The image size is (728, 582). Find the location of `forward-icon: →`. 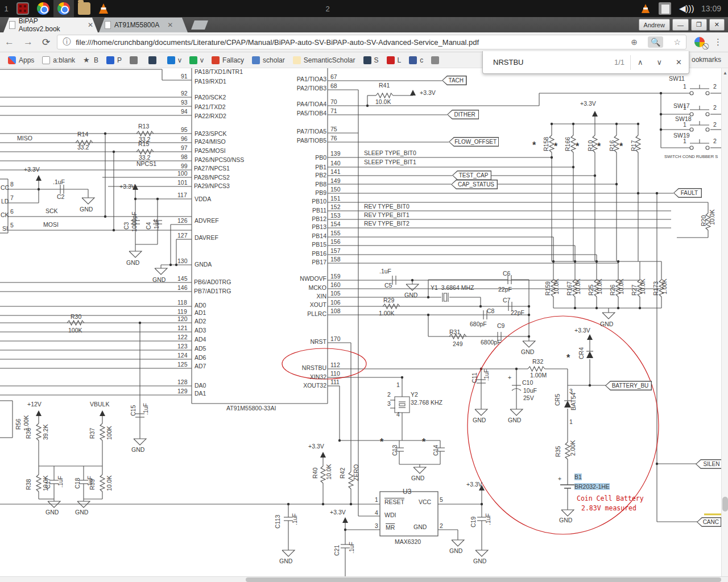

forward-icon: → is located at coordinates (28, 42).